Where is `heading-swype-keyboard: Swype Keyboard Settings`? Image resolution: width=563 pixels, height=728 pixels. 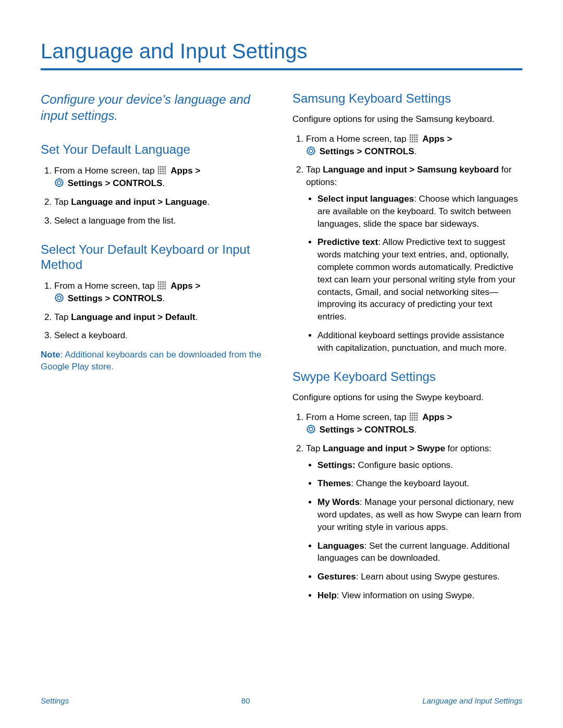
heading-swype-keyboard: Swype Keyboard Settings is located at coordinates (408, 377).